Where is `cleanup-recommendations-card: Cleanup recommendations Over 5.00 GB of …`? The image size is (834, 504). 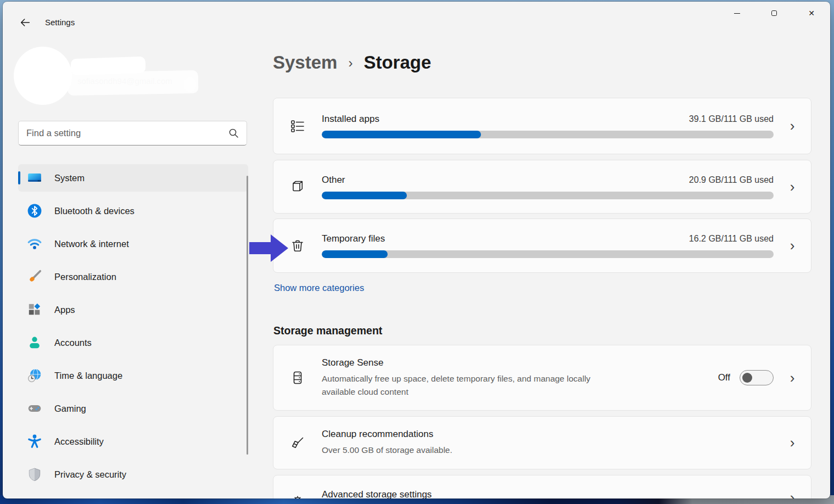 cleanup-recommendations-card: Cleanup recommendations Over 5.00 GB of … is located at coordinates (542, 443).